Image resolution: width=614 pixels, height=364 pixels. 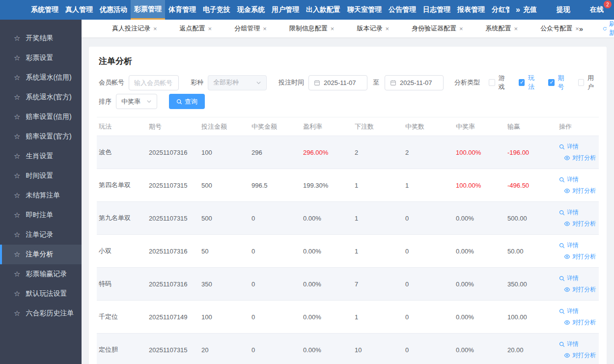 What do you see at coordinates (530, 10) in the screenshot?
I see `nav-right-item: 充值` at bounding box center [530, 10].